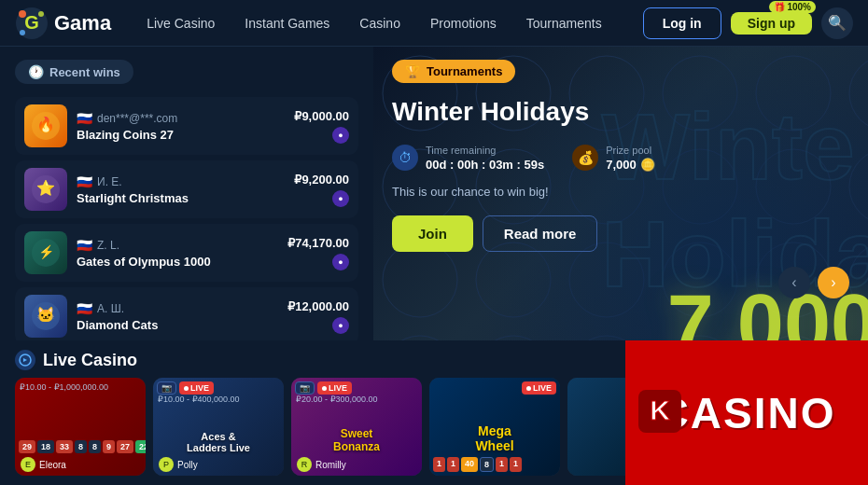 The width and height of the screenshot is (868, 485). I want to click on win-amount-wrap: ₽9,000.00 ●, so click(321, 127).